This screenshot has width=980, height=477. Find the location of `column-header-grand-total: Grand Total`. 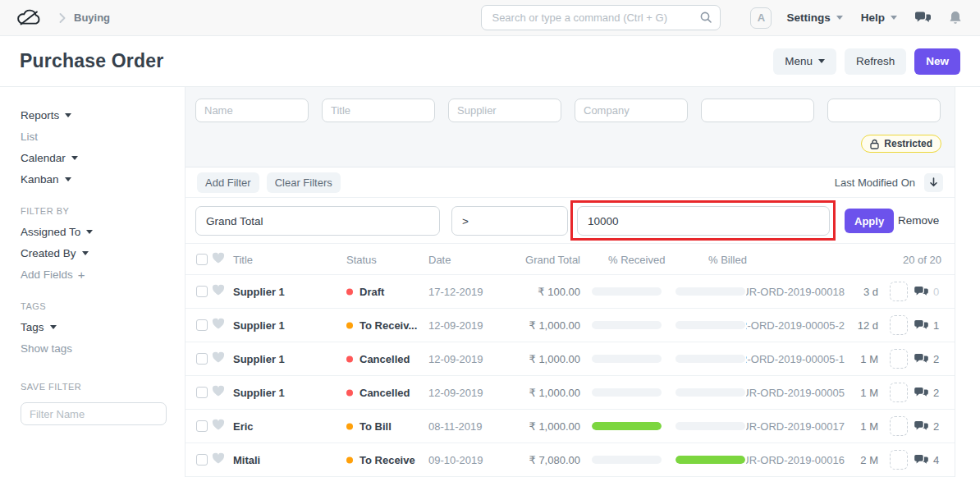

column-header-grand-total: Grand Total is located at coordinates (540, 259).